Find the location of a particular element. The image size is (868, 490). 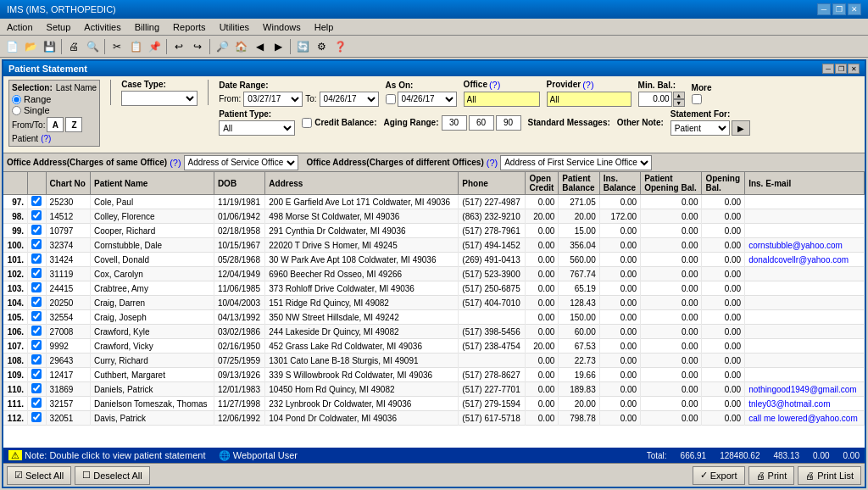

toolbar-undo: ↩ is located at coordinates (179, 47).